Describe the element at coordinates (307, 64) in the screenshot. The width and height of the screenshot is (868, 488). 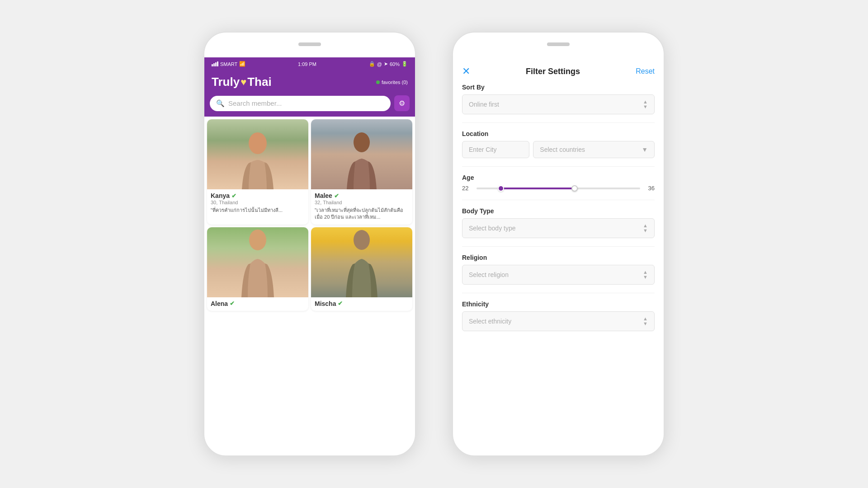
I see `clock-time: 1:09 PM` at that location.